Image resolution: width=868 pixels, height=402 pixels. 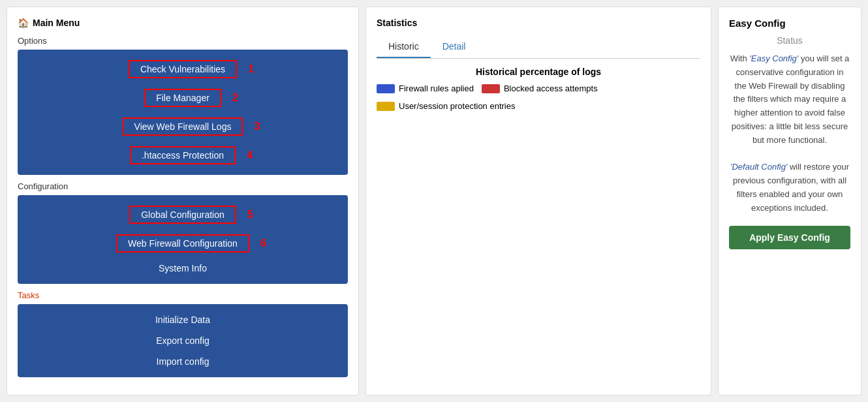 What do you see at coordinates (790, 238) in the screenshot?
I see `apply-easy-config-button: Apply Easy Config` at bounding box center [790, 238].